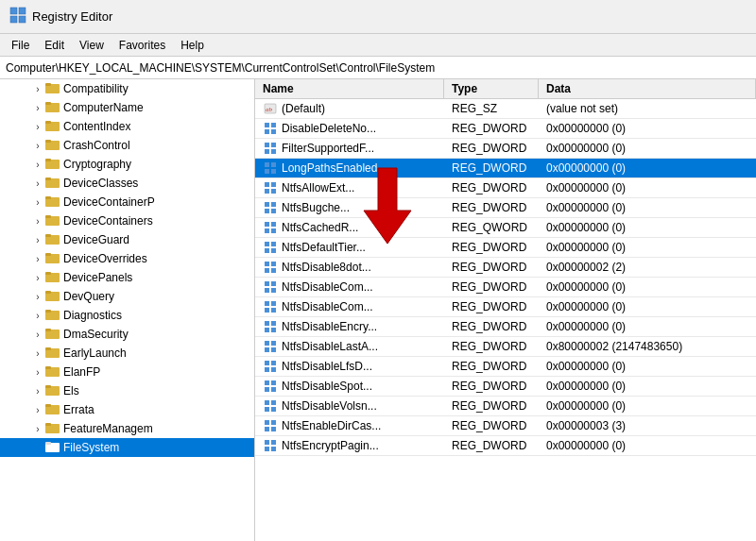 The height and width of the screenshot is (541, 756). I want to click on value-row: NtfsEncryptPagin...REG_DWORD0x00000000 (…, so click(506, 446).